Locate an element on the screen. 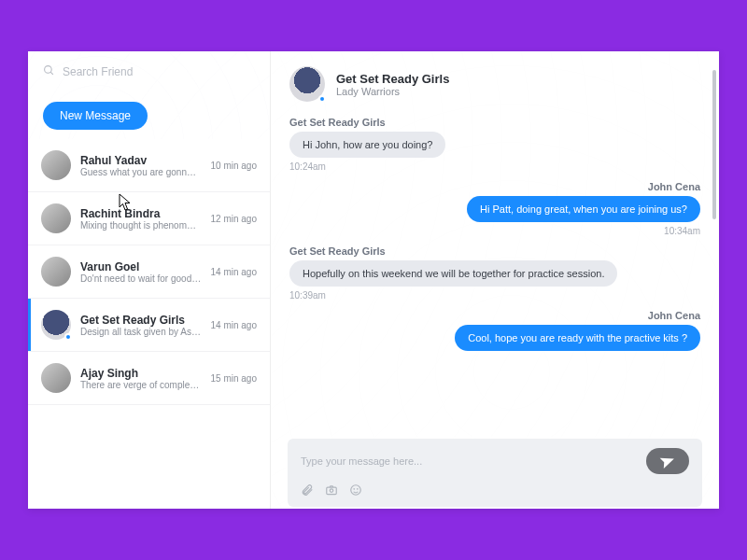 The width and height of the screenshot is (747, 560). search-input is located at coordinates (159, 72).